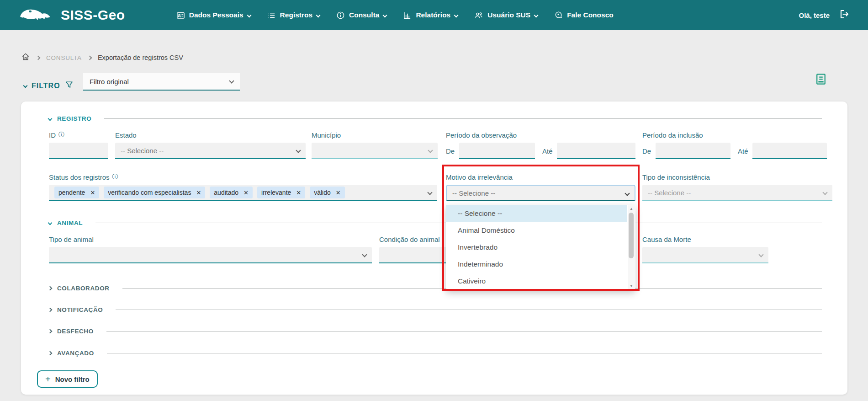  What do you see at coordinates (200, 192) in the screenshot?
I see `selected-status-chips: pendente✕ verificando com especialistas✕…` at bounding box center [200, 192].